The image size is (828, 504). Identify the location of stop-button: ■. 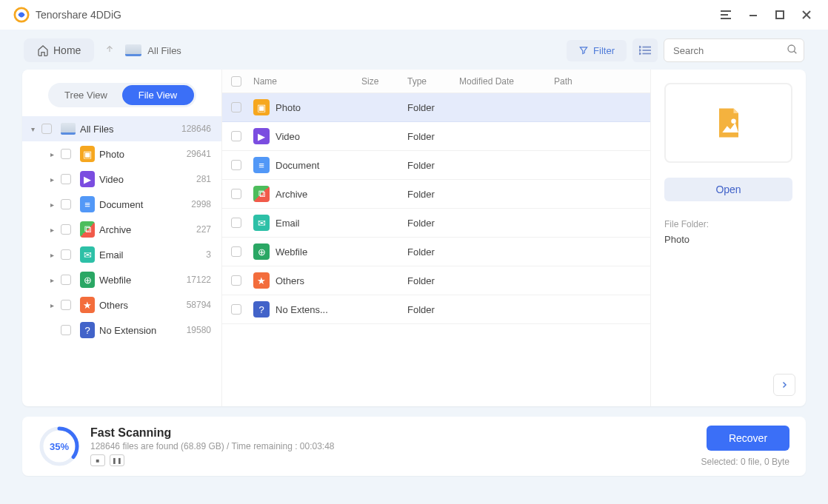
(98, 460).